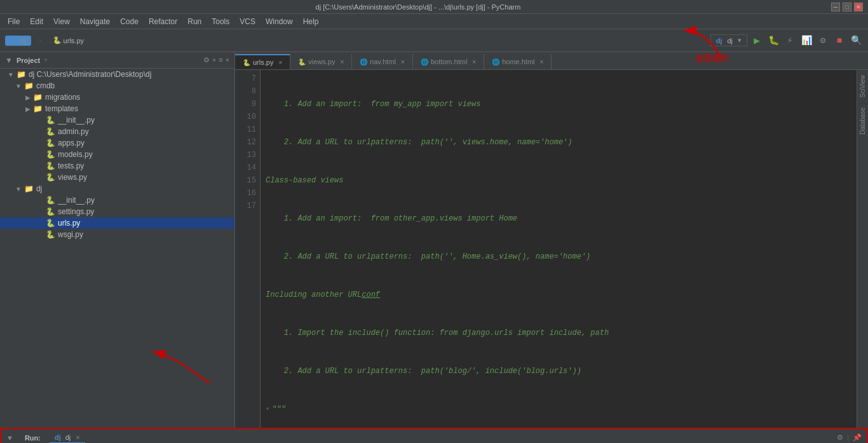 The image size is (868, 443). I want to click on code-line-7: 1. Add an import: from my_app import vie…, so click(559, 104).